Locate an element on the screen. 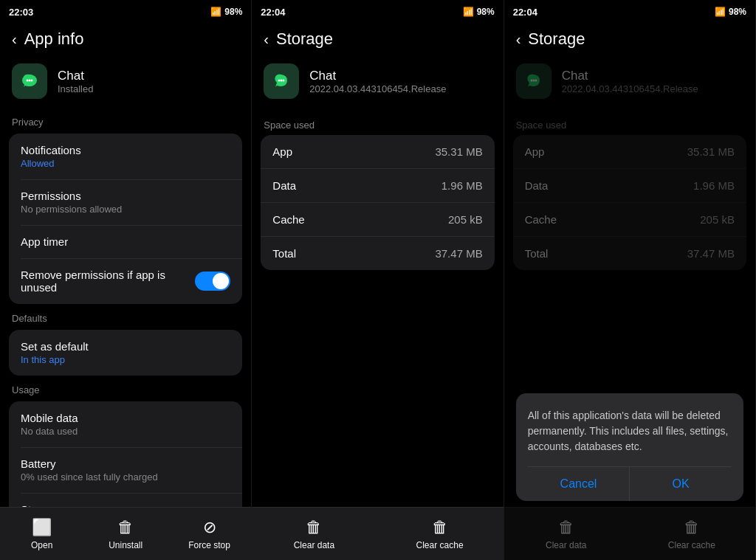 This screenshot has width=756, height=560. storage-data-row: Data 1.96 MB is located at coordinates (377, 186).